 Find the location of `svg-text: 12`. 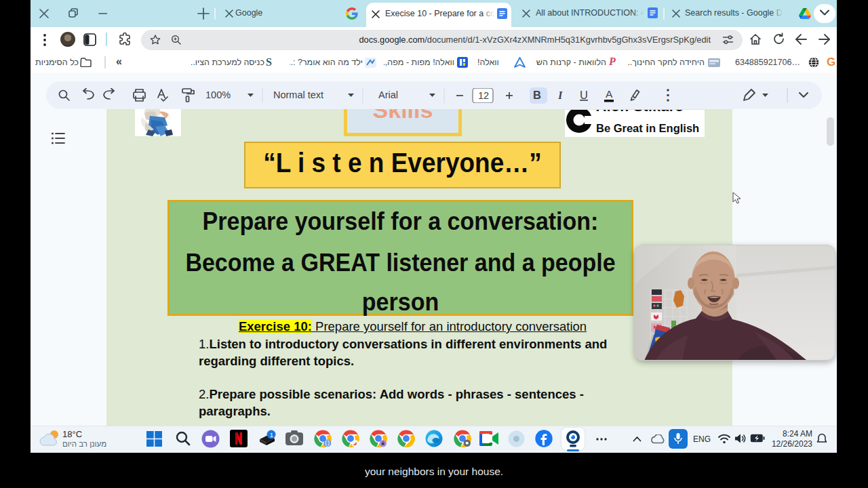

svg-text: 12 is located at coordinates (484, 96).